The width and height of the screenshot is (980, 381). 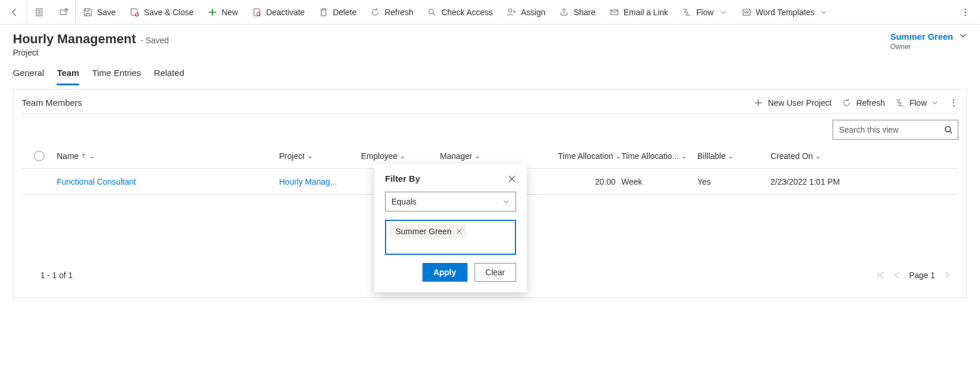 What do you see at coordinates (451, 179) in the screenshot?
I see `filter-popup-header: Filter By` at bounding box center [451, 179].